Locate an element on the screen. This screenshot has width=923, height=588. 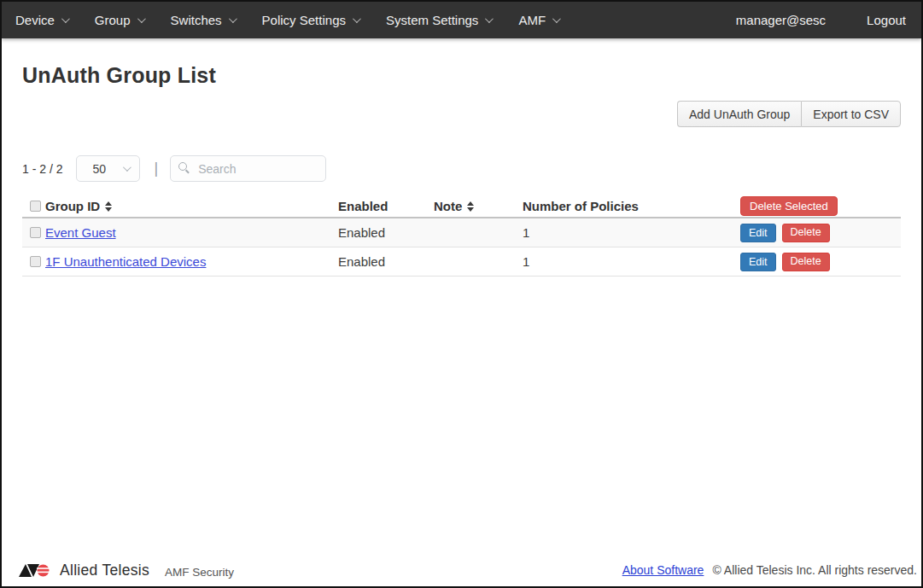
nav-menu-group: Group is located at coordinates (120, 20).